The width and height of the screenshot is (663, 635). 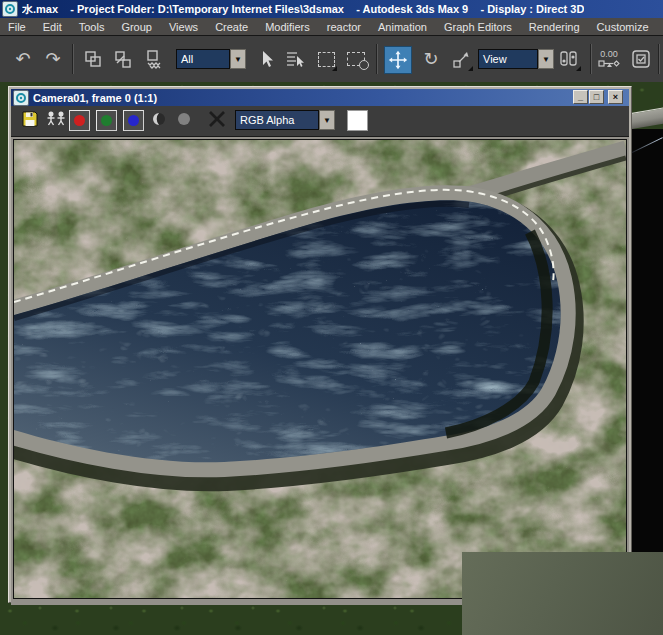 What do you see at coordinates (217, 119) in the screenshot?
I see `clear-x-icon` at bounding box center [217, 119].